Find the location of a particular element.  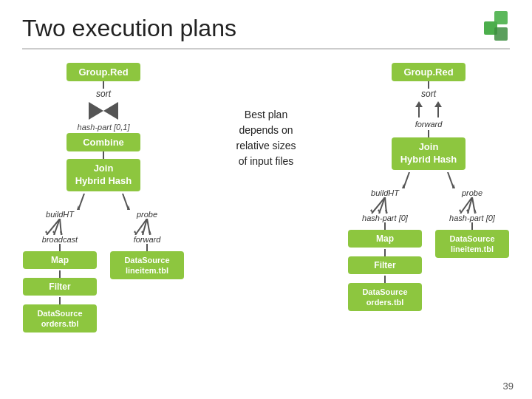

right-map-node: Map is located at coordinates (385, 239).